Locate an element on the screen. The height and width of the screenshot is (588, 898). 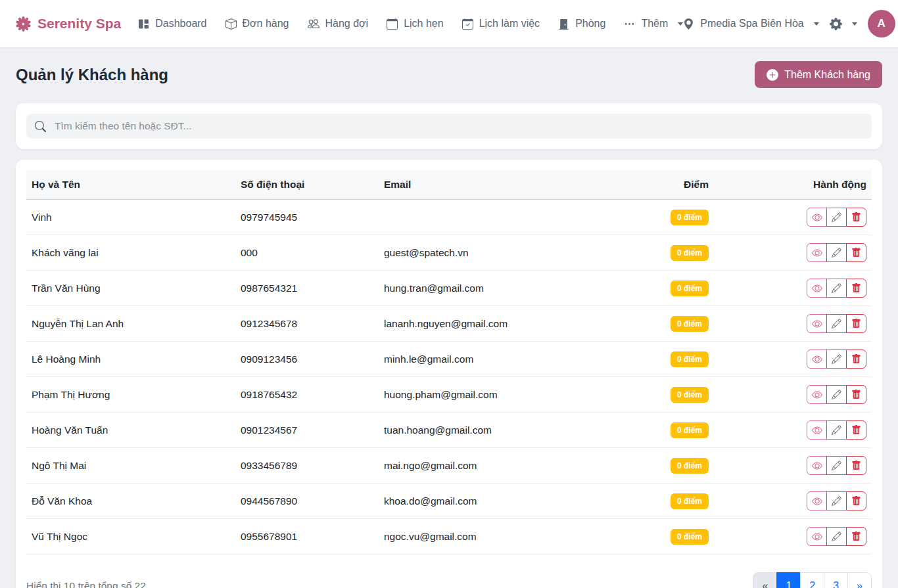
cell-name: Hoàng Văn Tuấn is located at coordinates (131, 430).